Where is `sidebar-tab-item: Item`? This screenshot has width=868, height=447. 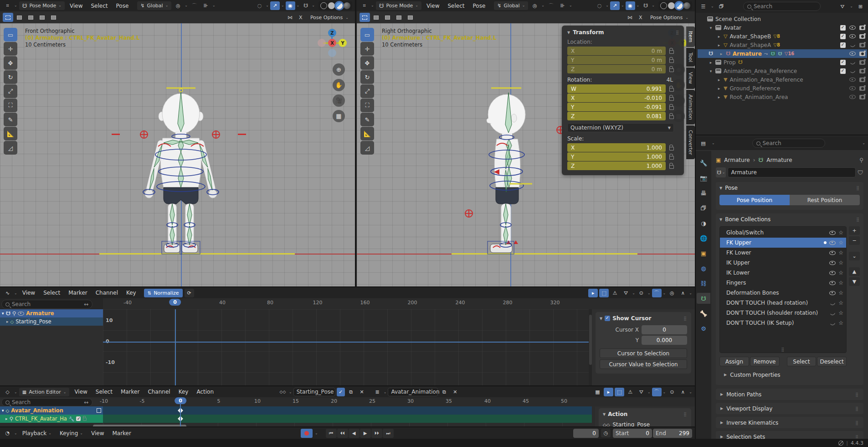 sidebar-tab-item: Item is located at coordinates (691, 36).